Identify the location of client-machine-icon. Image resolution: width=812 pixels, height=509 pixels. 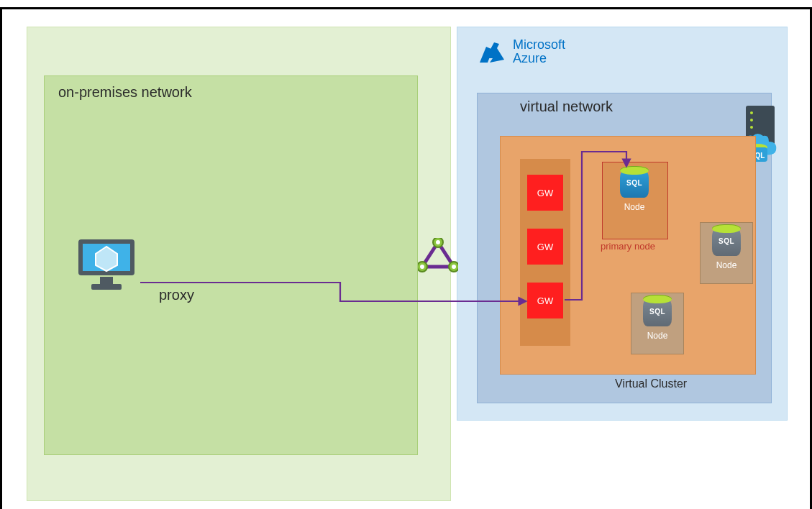
(106, 265).